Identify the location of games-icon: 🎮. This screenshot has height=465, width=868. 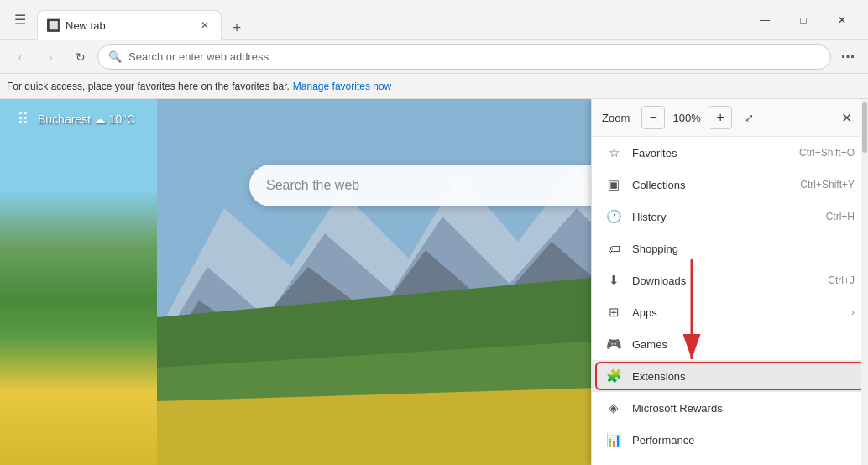
(614, 344).